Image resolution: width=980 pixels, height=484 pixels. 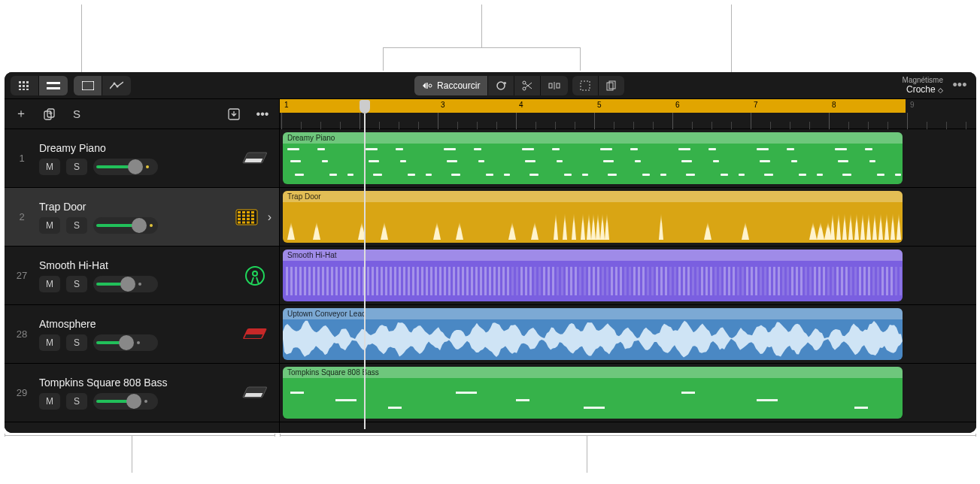 What do you see at coordinates (521, 105) in the screenshot?
I see `bar-number: 4` at bounding box center [521, 105].